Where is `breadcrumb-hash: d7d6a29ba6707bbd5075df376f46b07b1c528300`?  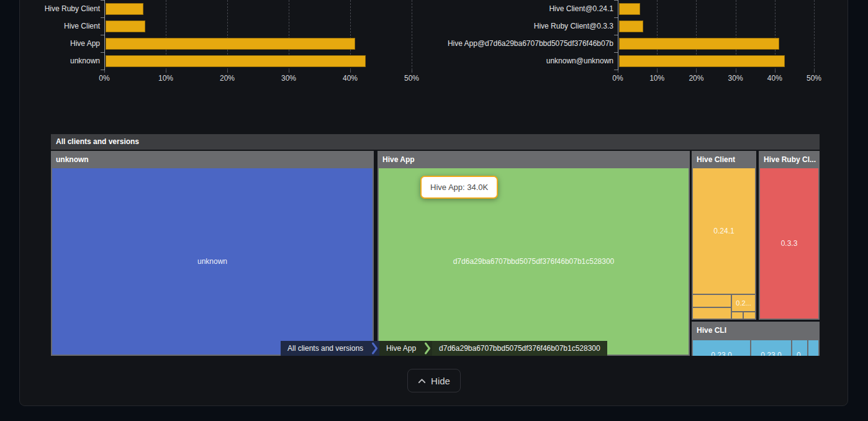 breadcrumb-hash: d7d6a29ba6707bbd5075df376f46b07b1c528300 is located at coordinates (520, 348).